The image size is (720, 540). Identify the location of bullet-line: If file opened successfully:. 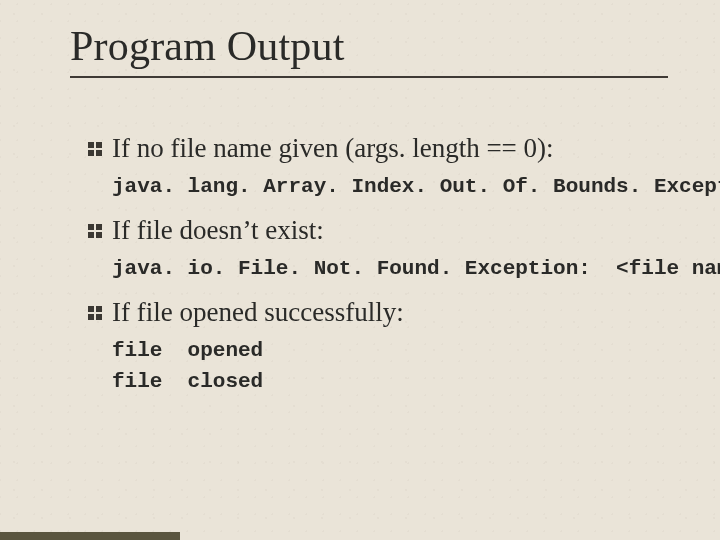
(384, 313).